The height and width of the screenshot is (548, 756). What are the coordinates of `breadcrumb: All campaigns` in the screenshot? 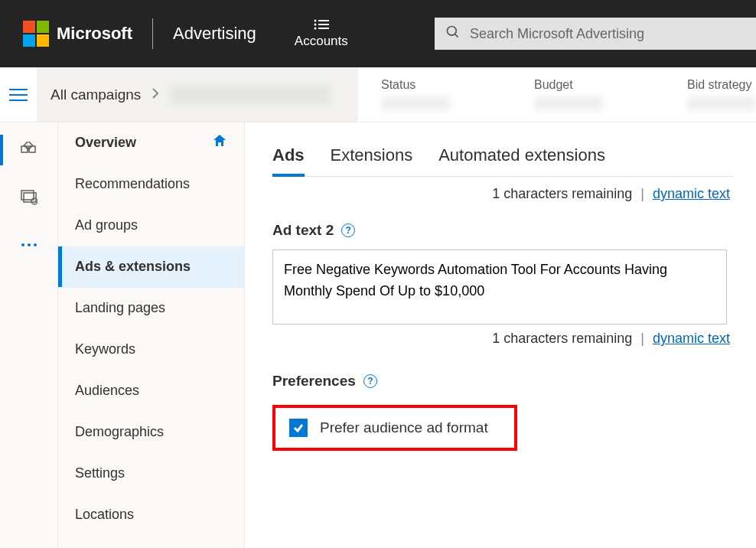 It's located at (197, 95).